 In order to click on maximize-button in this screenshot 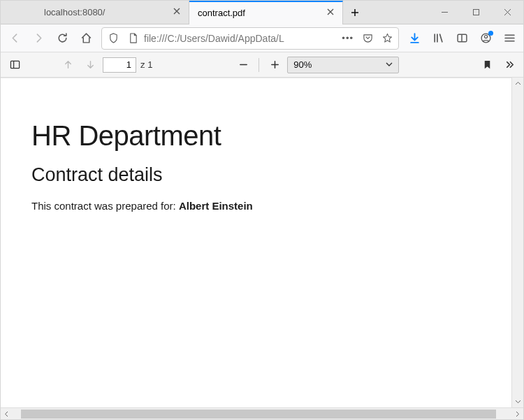, I will do `click(476, 13)`.